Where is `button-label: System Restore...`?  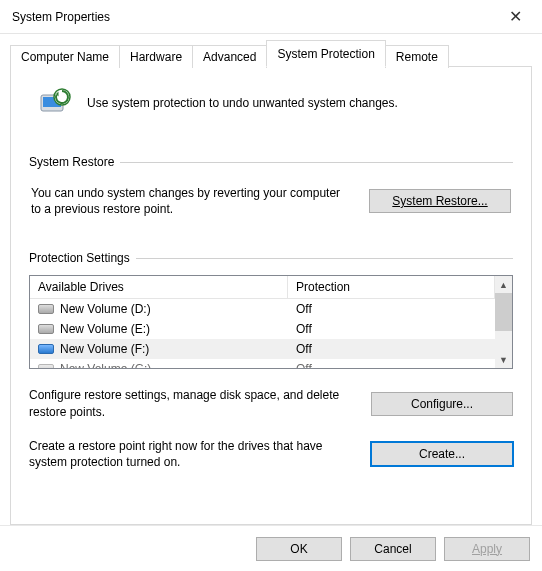 button-label: System Restore... is located at coordinates (440, 201).